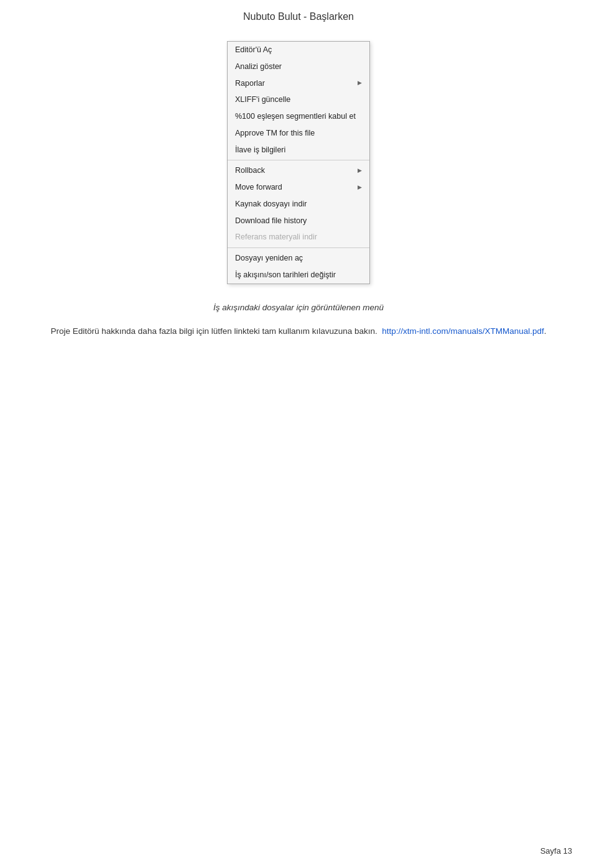 This screenshot has height=868, width=597. What do you see at coordinates (298, 188) in the screenshot?
I see `menu-item-move-forward: Move forward` at bounding box center [298, 188].